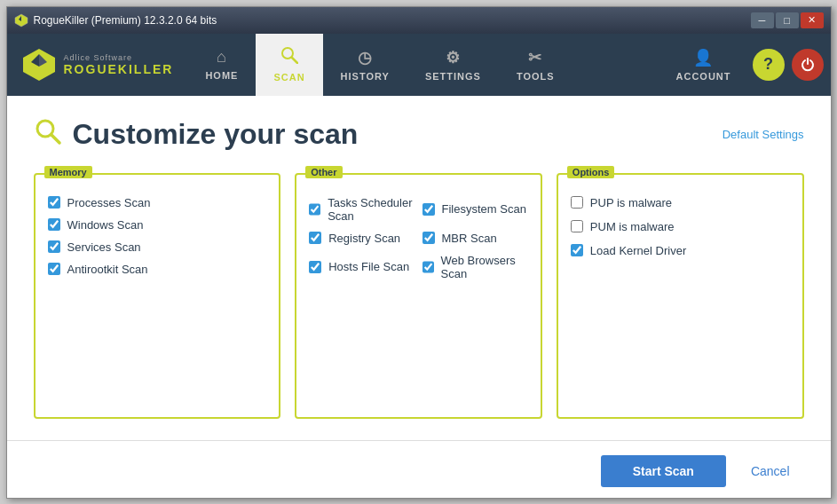  What do you see at coordinates (680, 227) in the screenshot?
I see `pum-item: PUM is malware` at bounding box center [680, 227].